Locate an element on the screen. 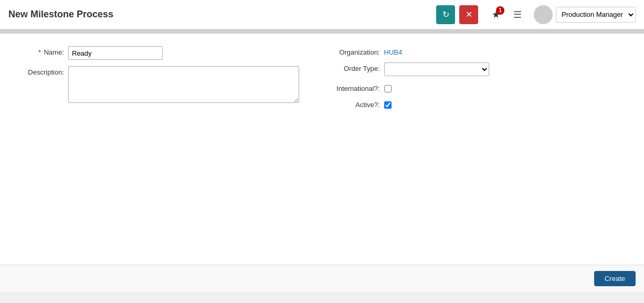  close-icon: ✕ is located at coordinates (469, 15).